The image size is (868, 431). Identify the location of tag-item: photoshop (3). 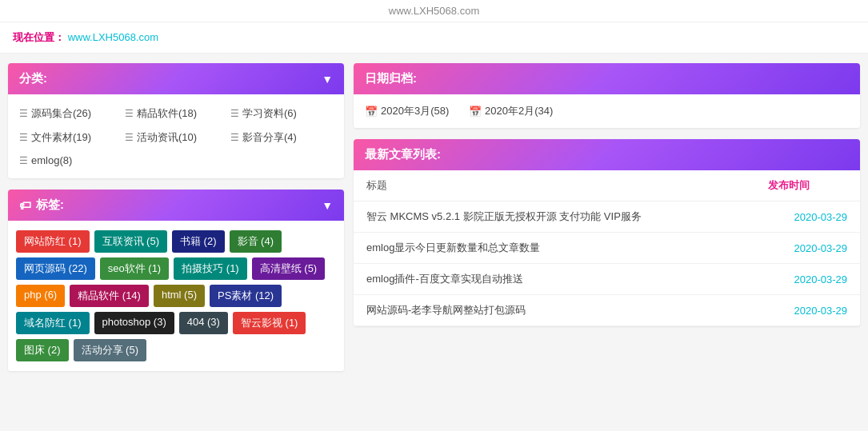
(134, 323).